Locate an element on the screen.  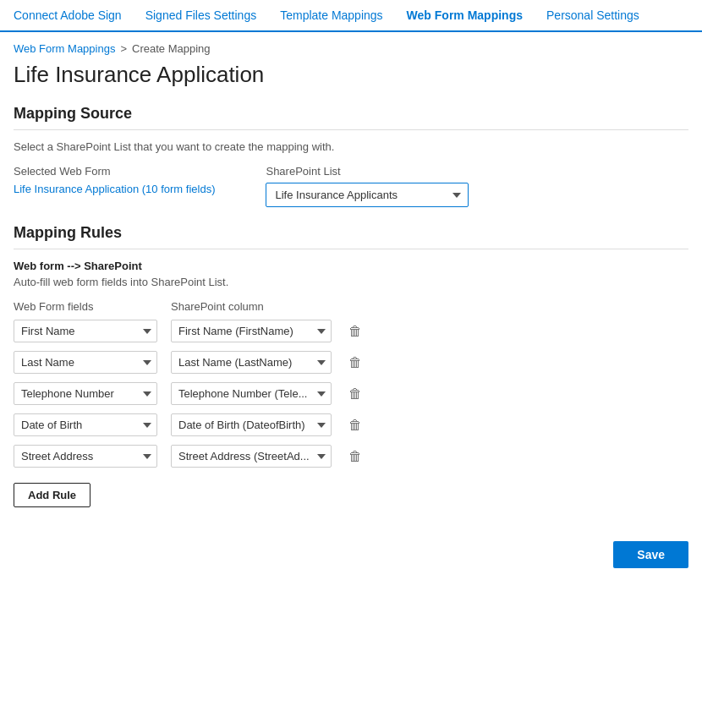
sharepoint-column-select-5: Street Address (StreetAd... is located at coordinates (251, 457).